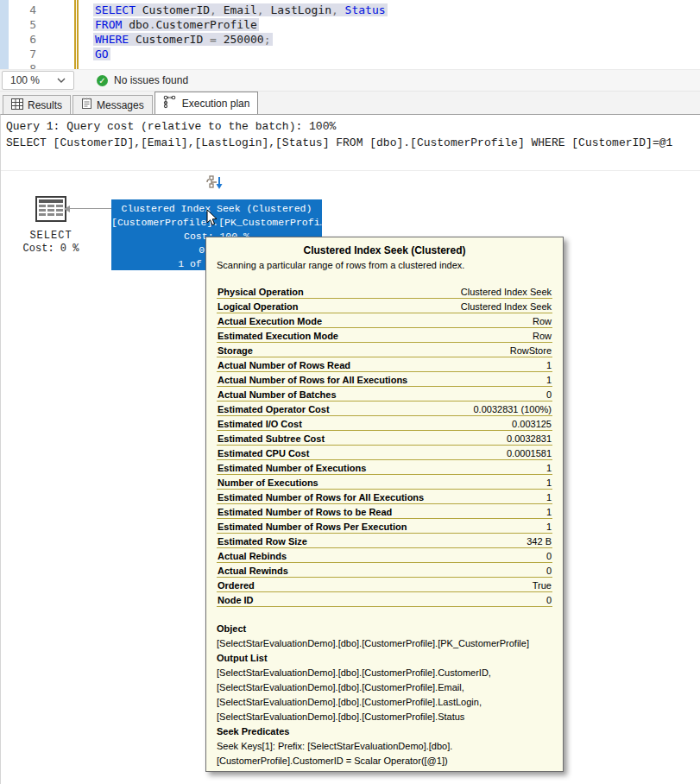 This screenshot has height=784, width=700. What do you see at coordinates (22, 66) in the screenshot?
I see `line-number: 8` at bounding box center [22, 66].